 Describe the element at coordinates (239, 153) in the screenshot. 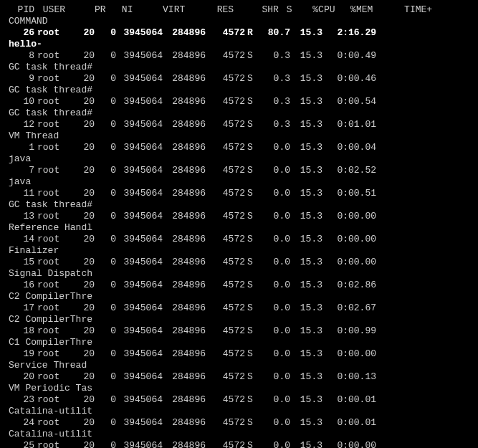

I see `process-row: 1root20039450642848964572S0.015.30:00.04…` at that location.